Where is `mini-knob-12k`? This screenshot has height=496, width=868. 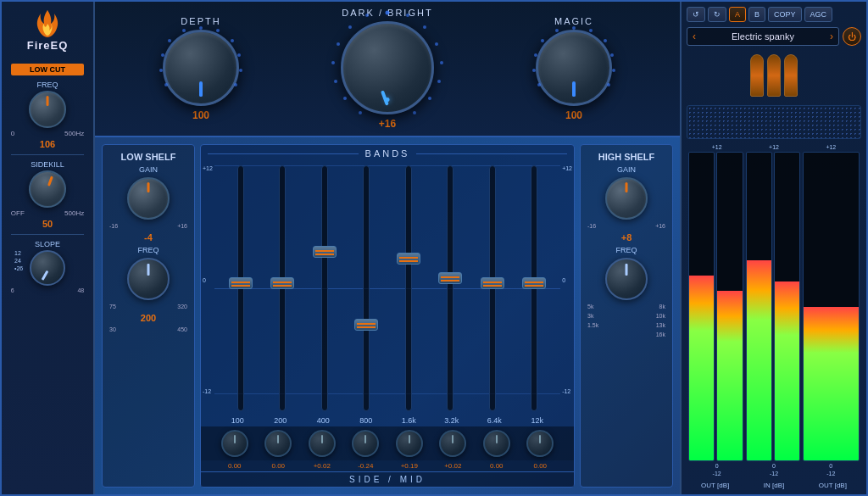 mini-knob-12k is located at coordinates (540, 443).